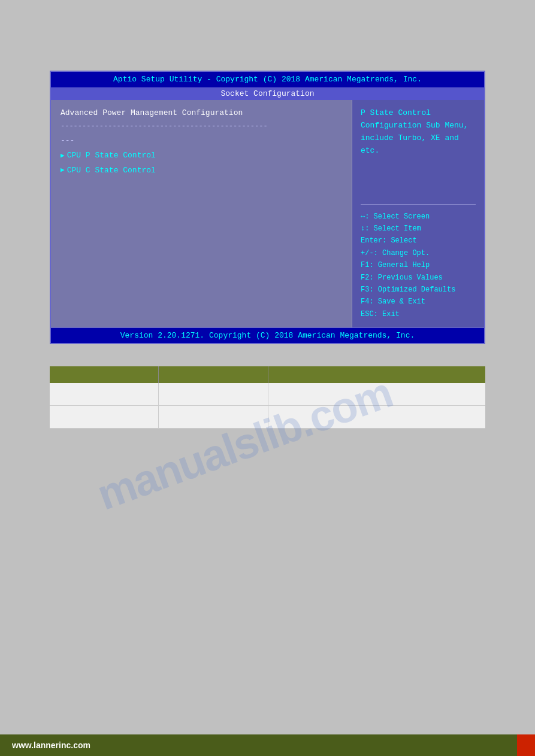 This screenshot has width=535, height=756. Describe the element at coordinates (52, 745) in the screenshot. I see `website-label: www.lannerinc.com` at that location.